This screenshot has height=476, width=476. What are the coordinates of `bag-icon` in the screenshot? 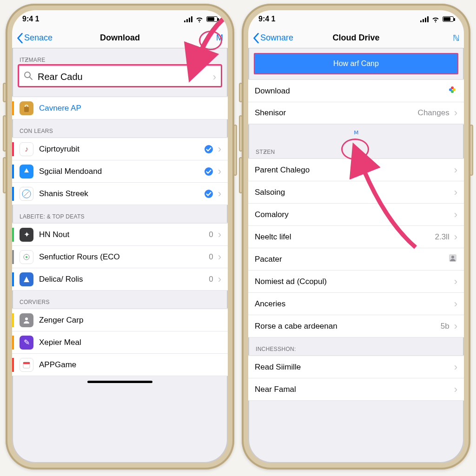 It's located at (26, 108).